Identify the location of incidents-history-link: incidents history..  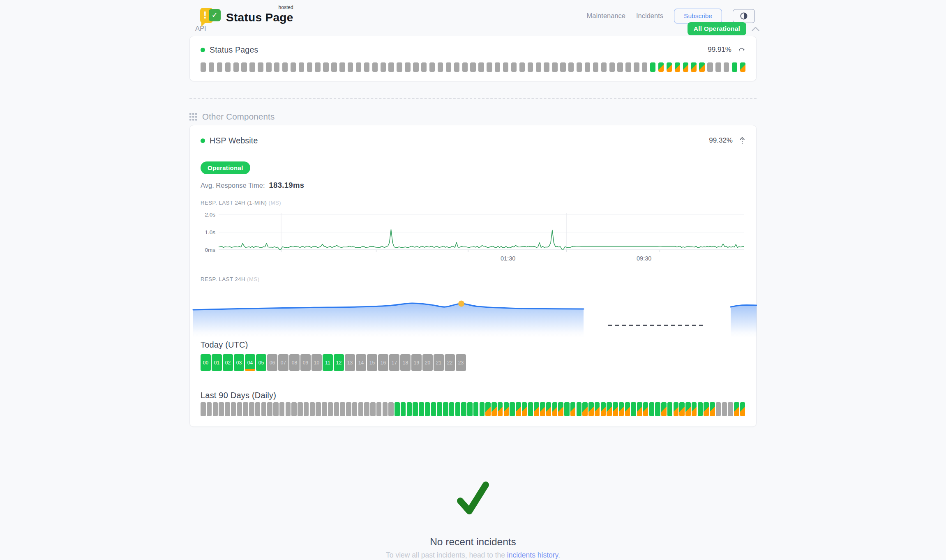
(533, 555).